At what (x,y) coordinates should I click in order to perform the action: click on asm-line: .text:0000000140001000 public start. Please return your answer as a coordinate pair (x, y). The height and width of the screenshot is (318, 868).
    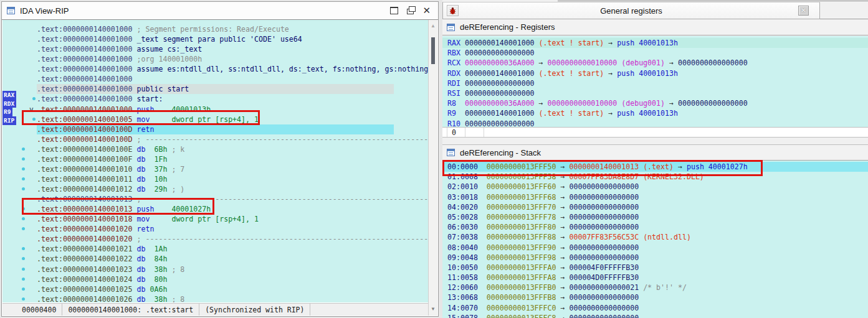
    Looking at the image, I should click on (216, 89).